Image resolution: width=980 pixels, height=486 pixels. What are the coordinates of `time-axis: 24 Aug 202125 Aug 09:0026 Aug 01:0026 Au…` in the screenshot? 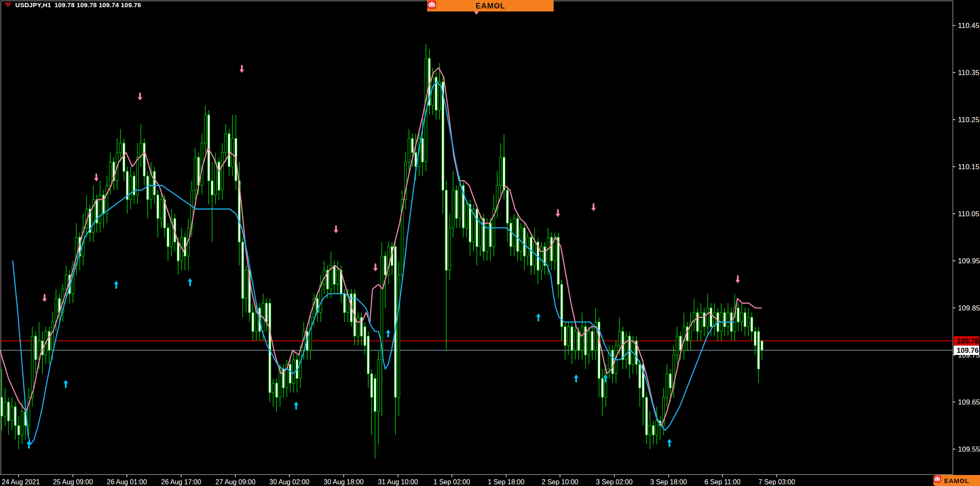 It's located at (398, 480).